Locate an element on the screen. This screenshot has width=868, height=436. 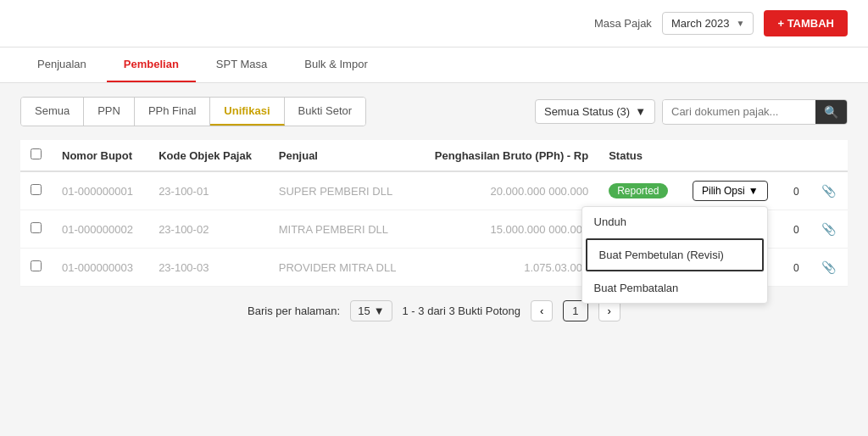
header-nomor-bupot: Nomor Bupot is located at coordinates (100, 156).